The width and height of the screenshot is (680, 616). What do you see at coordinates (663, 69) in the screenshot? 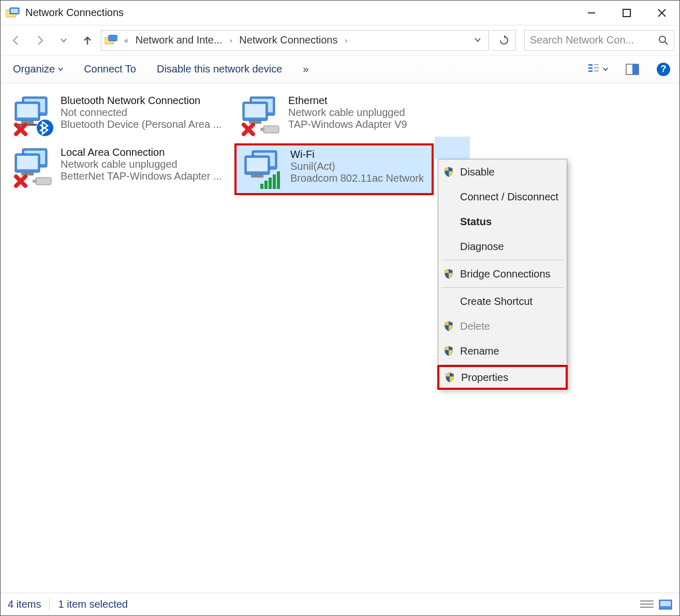
I see `help-button: ?` at bounding box center [663, 69].